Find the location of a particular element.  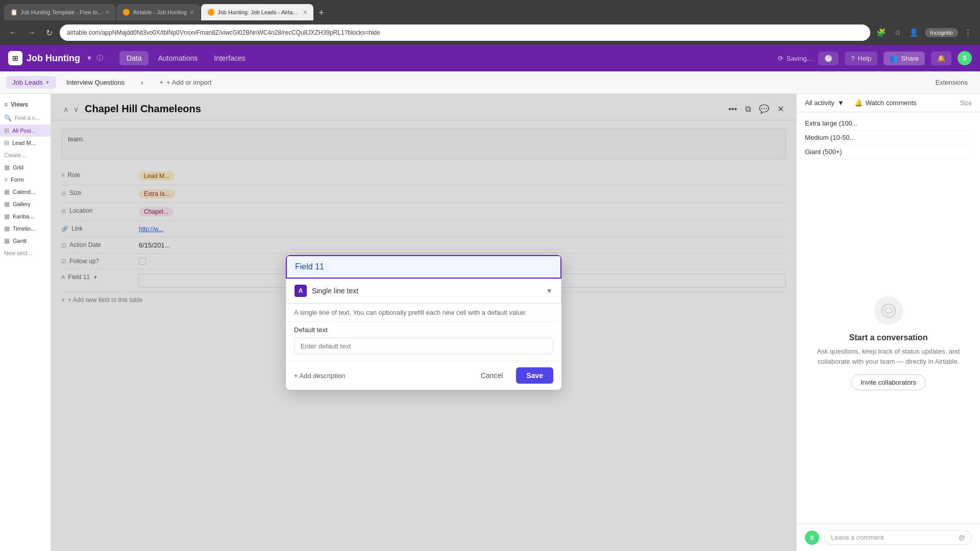

tab-favicon-1: 📋 is located at coordinates (14, 12).